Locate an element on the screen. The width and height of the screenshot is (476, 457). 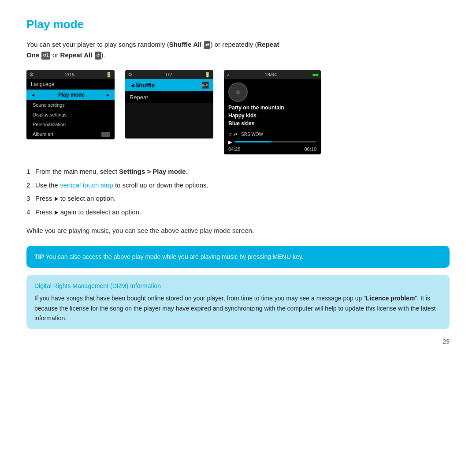
track-item-2: Happy kids is located at coordinates (272, 116).